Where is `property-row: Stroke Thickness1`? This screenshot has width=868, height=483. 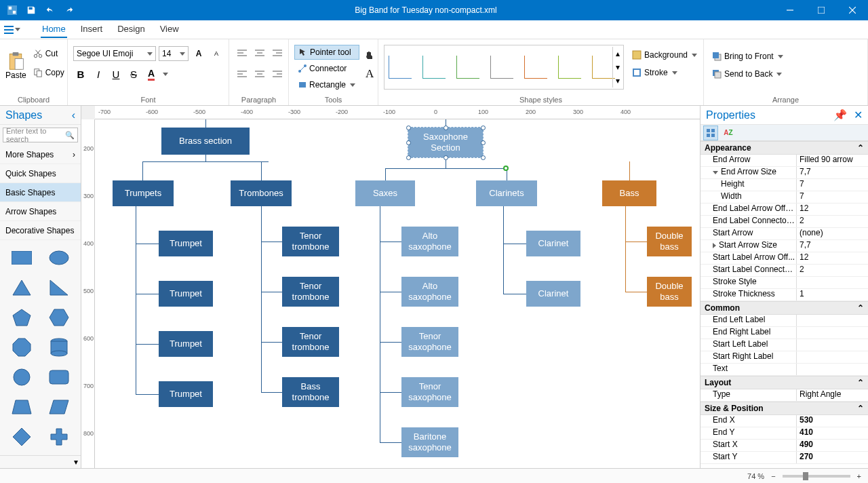 property-row: Stroke Thickness1 is located at coordinates (784, 295).